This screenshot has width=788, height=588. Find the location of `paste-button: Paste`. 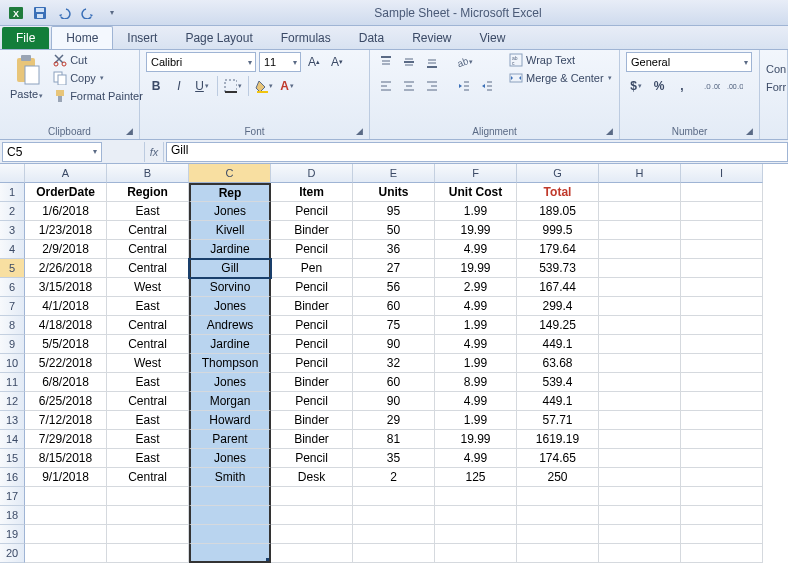

paste-button: Paste is located at coordinates (26, 77).